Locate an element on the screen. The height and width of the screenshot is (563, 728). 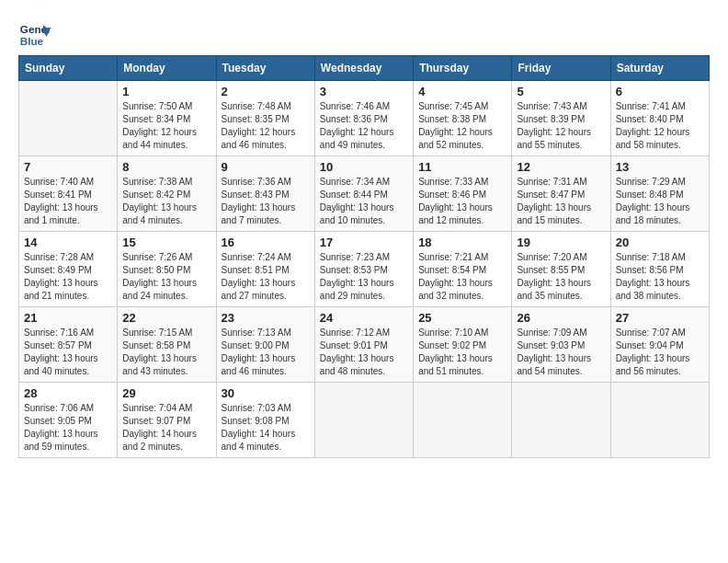
day-info: Sunrise: 7:21 AM Sunset: 8:54 PM Dayligh… is located at coordinates (462, 277).